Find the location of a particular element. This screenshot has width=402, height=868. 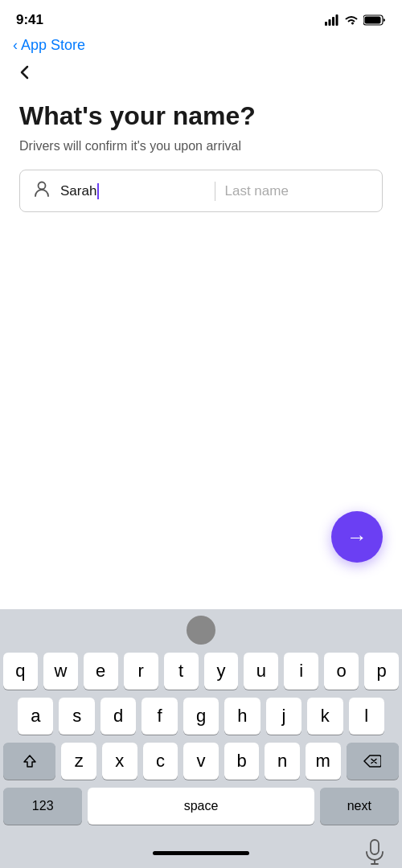

status-bar: 9:41 is located at coordinates (201, 18).